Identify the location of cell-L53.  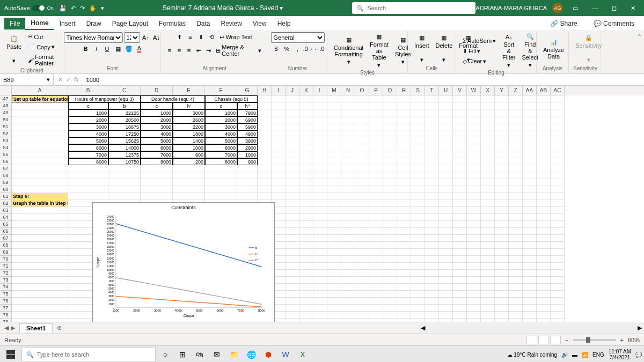
(320, 141).